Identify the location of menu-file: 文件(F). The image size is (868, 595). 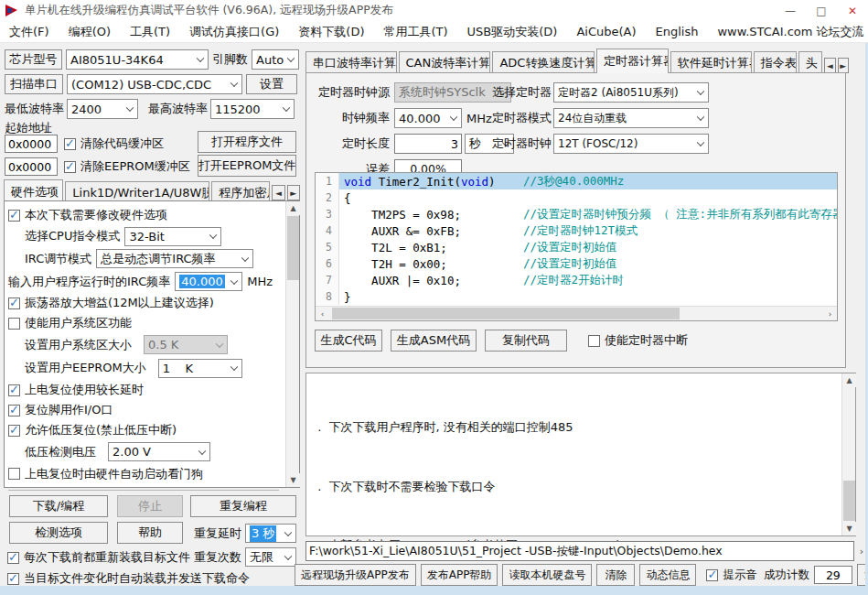
(29, 32).